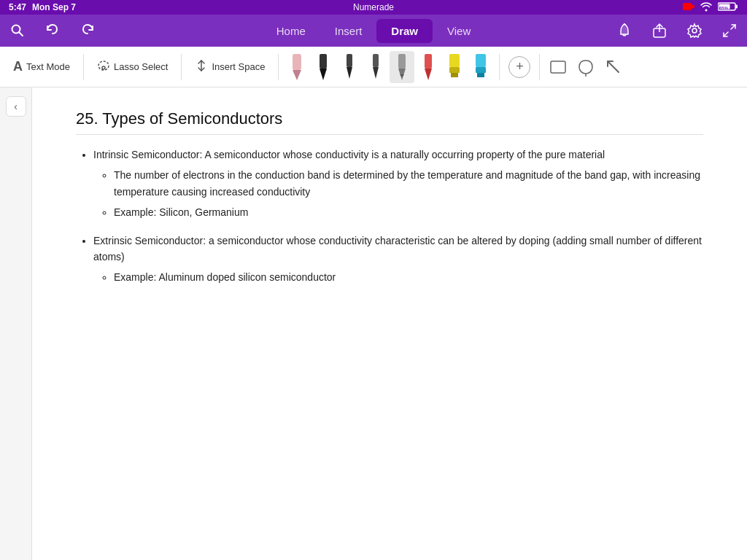  I want to click on undo-button, so click(53, 31).